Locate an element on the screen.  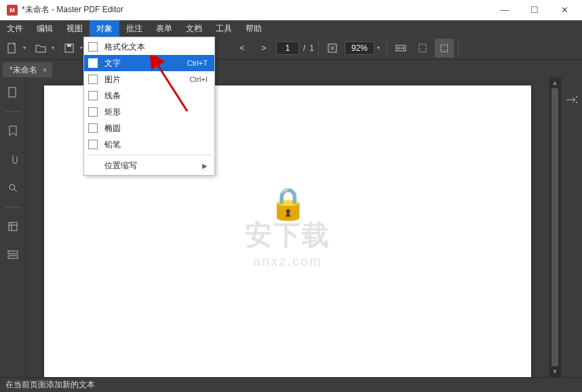
zoom-fit-button is located at coordinates (332, 48).